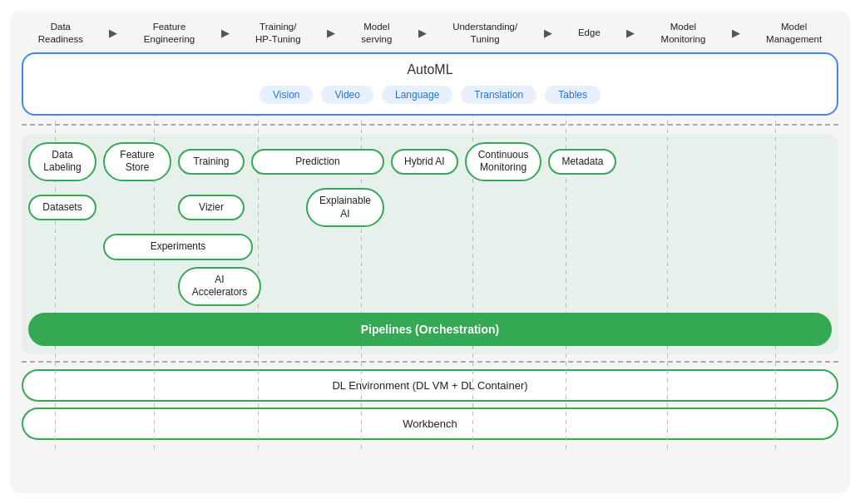 The image size is (860, 504). I want to click on nav-item-model-serving: Model serving, so click(376, 33).